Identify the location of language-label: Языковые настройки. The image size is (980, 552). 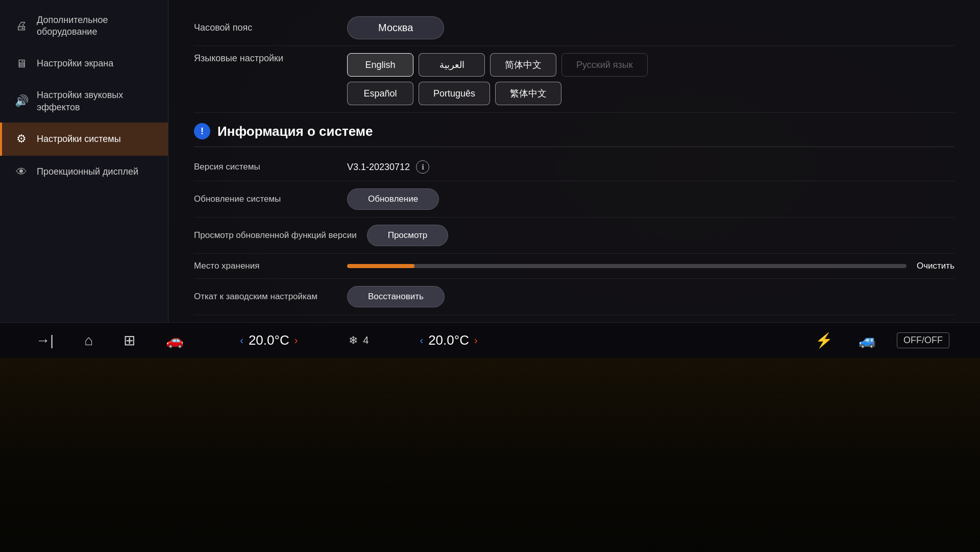
(265, 58).